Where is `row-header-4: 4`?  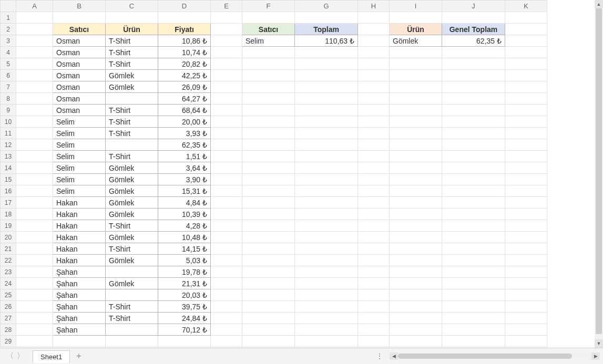
row-header-4: 4 is located at coordinates (8, 53).